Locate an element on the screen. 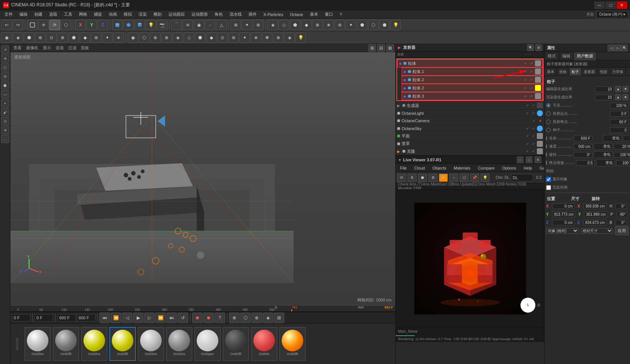 The height and width of the screenshot is (364, 630). xp-btn3: ⬟ is located at coordinates (295, 25).